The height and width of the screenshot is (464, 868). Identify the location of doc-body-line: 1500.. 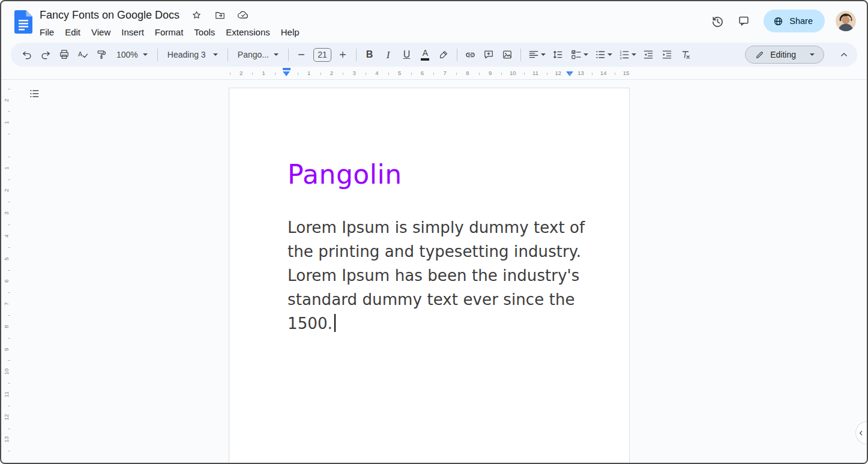
(436, 324).